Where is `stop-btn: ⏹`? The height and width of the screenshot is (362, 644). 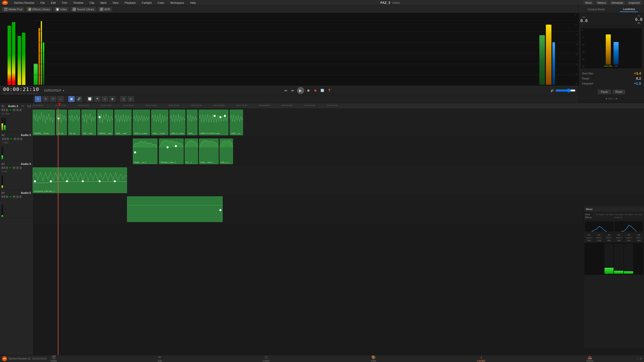
stop-btn: ⏹ is located at coordinates (308, 90).